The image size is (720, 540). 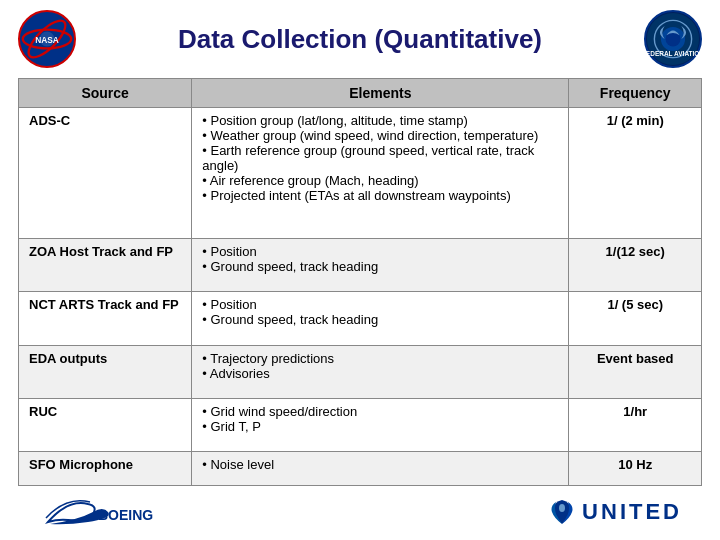 I want to click on cell-source: SFO Microphone, so click(x=106, y=469).